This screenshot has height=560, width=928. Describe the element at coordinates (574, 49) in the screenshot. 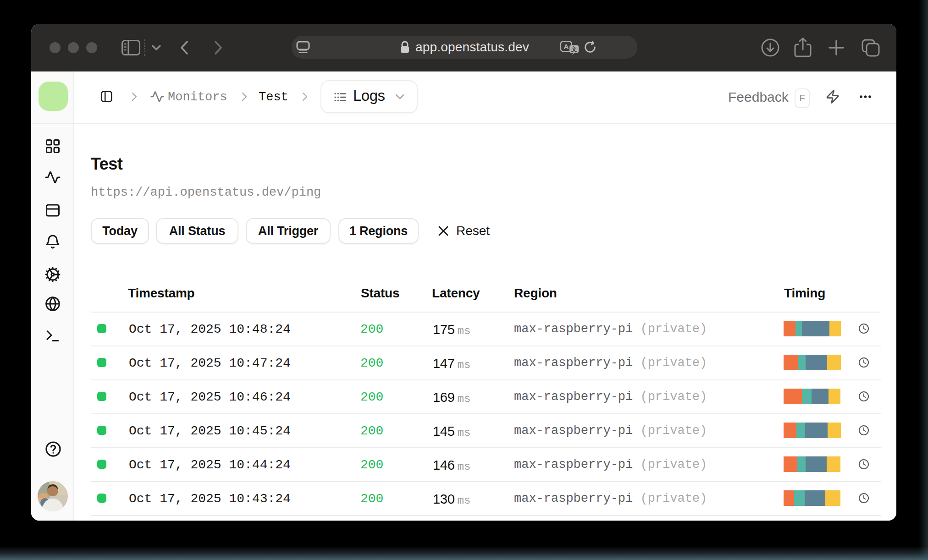

I see `svg-text: 文` at that location.